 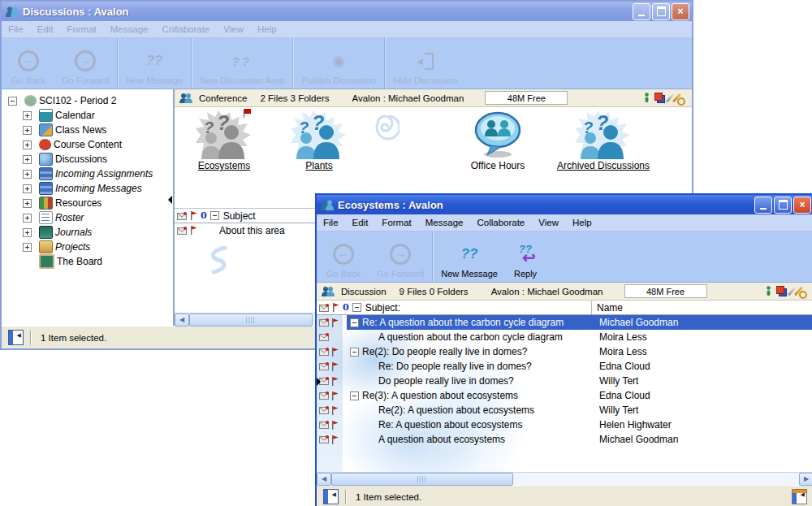 What do you see at coordinates (13, 101) in the screenshot?
I see `collapse-box` at bounding box center [13, 101].